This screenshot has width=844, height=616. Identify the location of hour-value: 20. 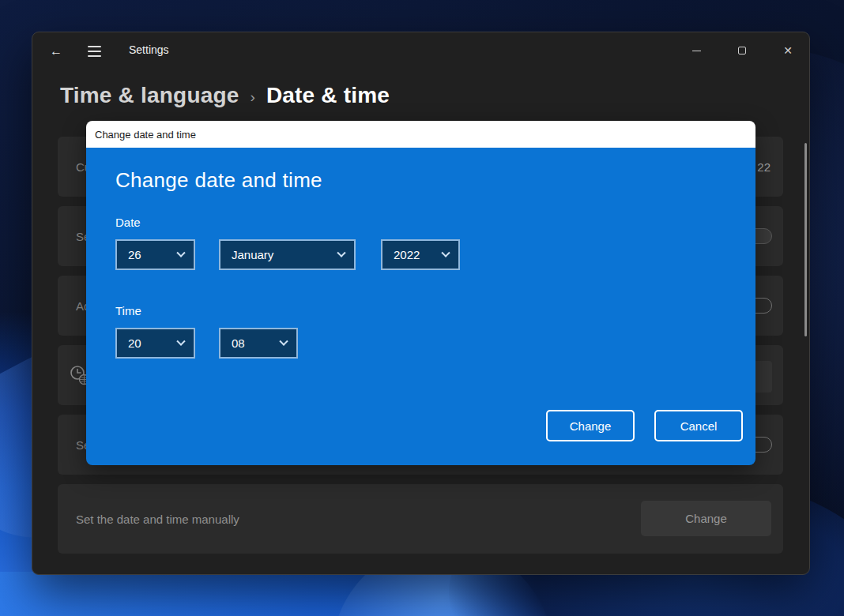
(134, 343).